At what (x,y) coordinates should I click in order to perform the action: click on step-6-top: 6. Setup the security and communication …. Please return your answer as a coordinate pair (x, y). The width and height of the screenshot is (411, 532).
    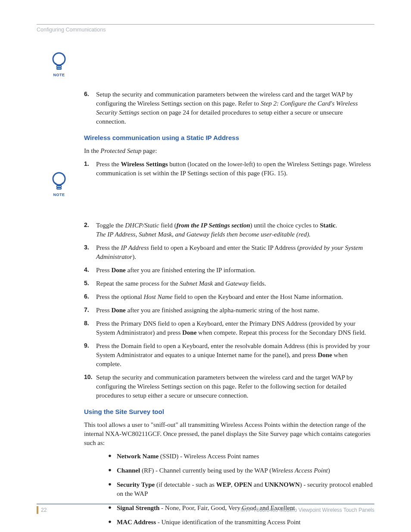
    Looking at the image, I should click on (229, 108).